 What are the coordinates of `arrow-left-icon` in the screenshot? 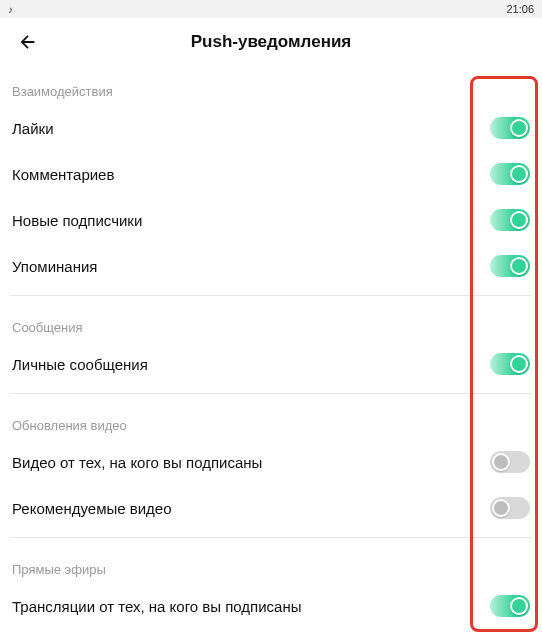 It's located at (28, 42).